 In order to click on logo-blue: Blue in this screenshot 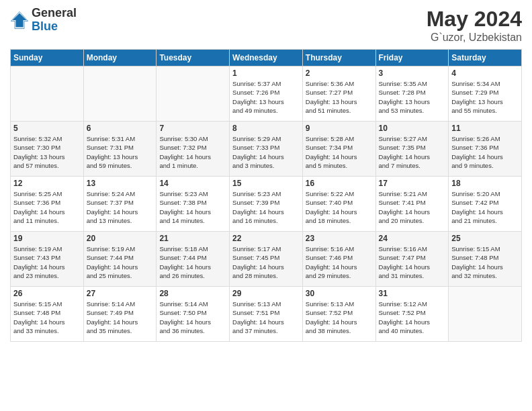, I will do `click(54, 27)`.